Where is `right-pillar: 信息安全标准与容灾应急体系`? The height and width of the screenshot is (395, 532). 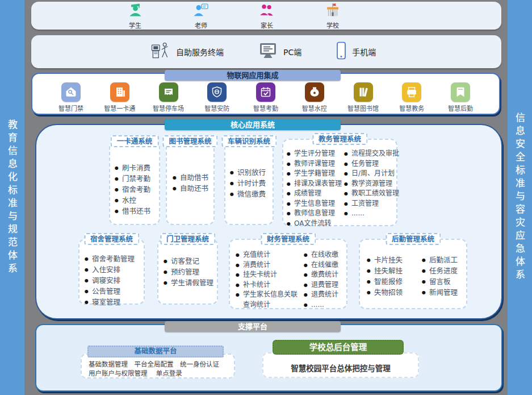 right-pillar: 信息安全标准与容灾应急体系 is located at coordinates (520, 198).